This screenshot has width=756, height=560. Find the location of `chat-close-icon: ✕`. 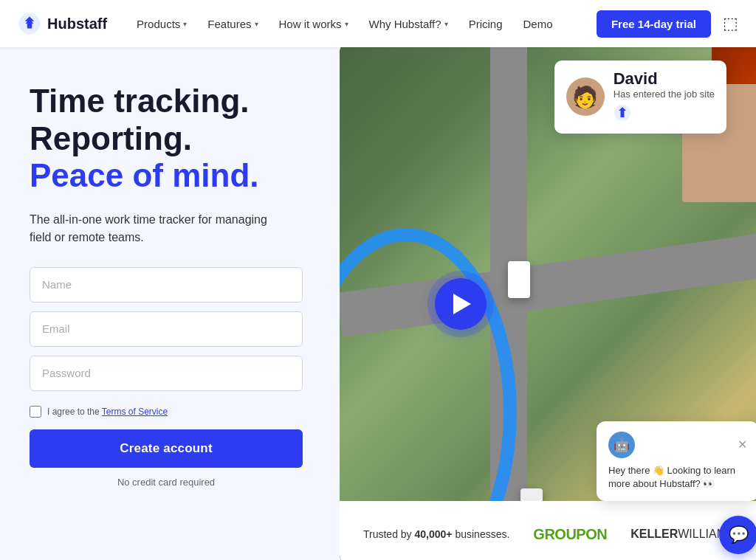

chat-close-icon: ✕ is located at coordinates (743, 444).